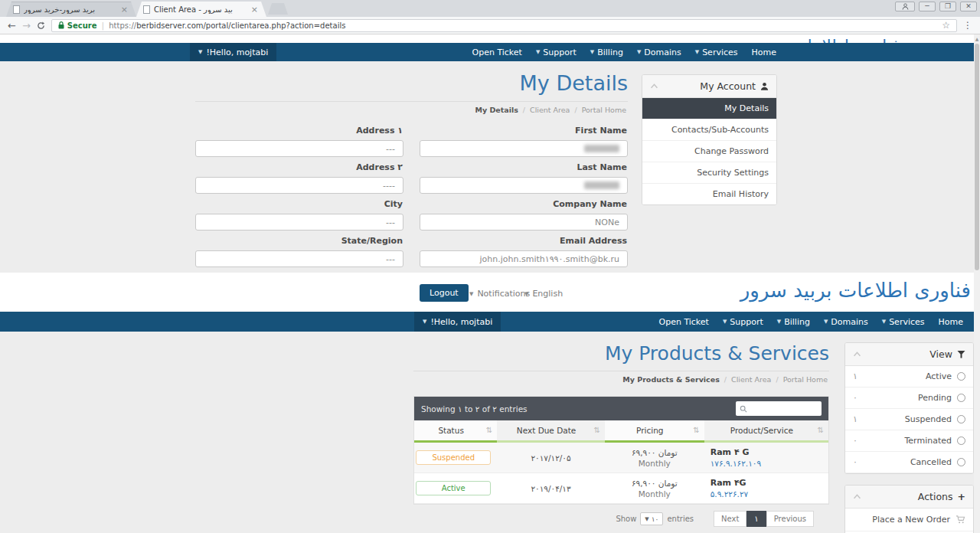 This screenshot has height=533, width=980. I want to click on browser-menu-icon: ⋮, so click(968, 25).